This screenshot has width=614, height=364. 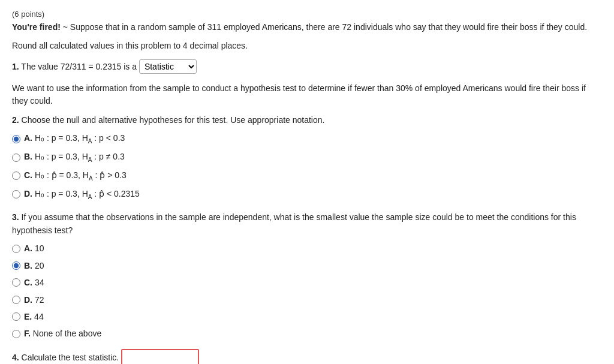 I want to click on q2-radio-d, so click(x=16, y=194).